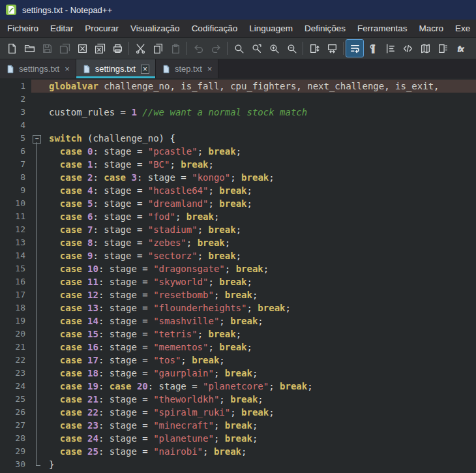  Describe the element at coordinates (238, 360) in the screenshot. I see `code-line-22: 22 case 17: stage = "tos"; break;` at that location.